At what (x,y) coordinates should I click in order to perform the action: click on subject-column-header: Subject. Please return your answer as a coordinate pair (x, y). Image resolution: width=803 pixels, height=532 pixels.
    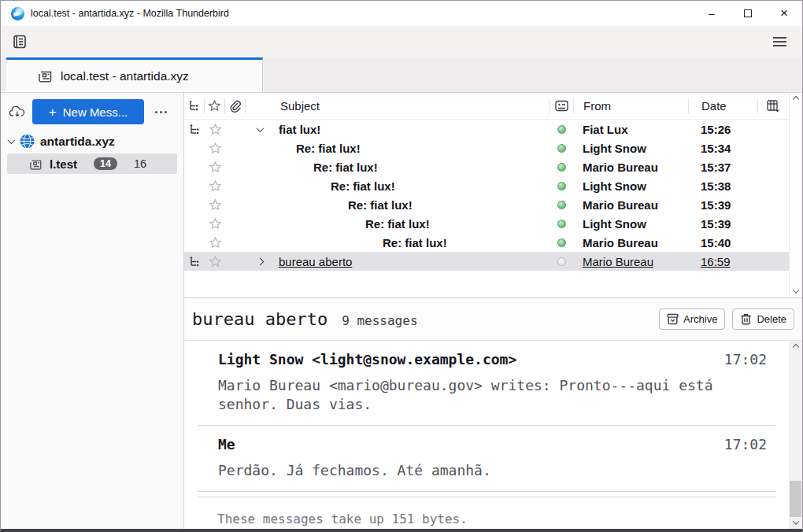
    Looking at the image, I should click on (398, 106).